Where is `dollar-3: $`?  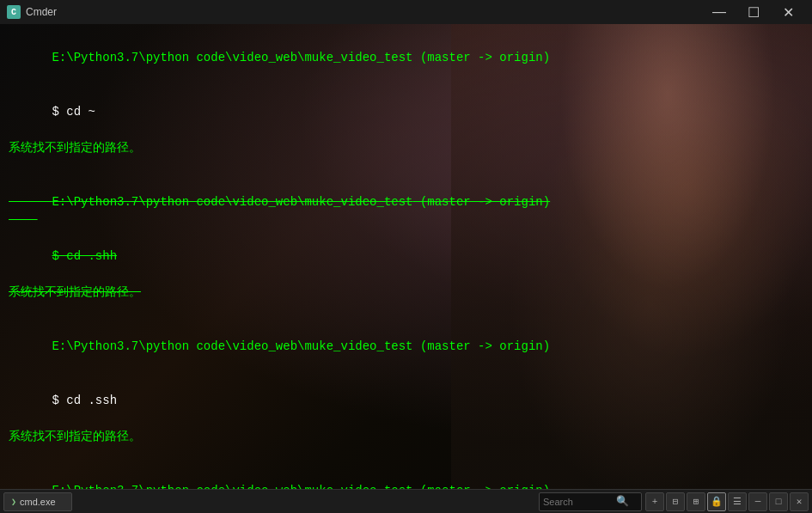 dollar-3: $ is located at coordinates (55, 400).